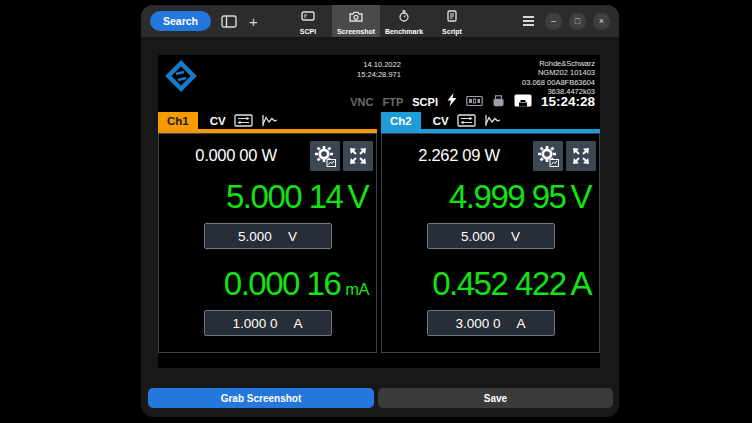  I want to click on save-button: Save, so click(496, 398).